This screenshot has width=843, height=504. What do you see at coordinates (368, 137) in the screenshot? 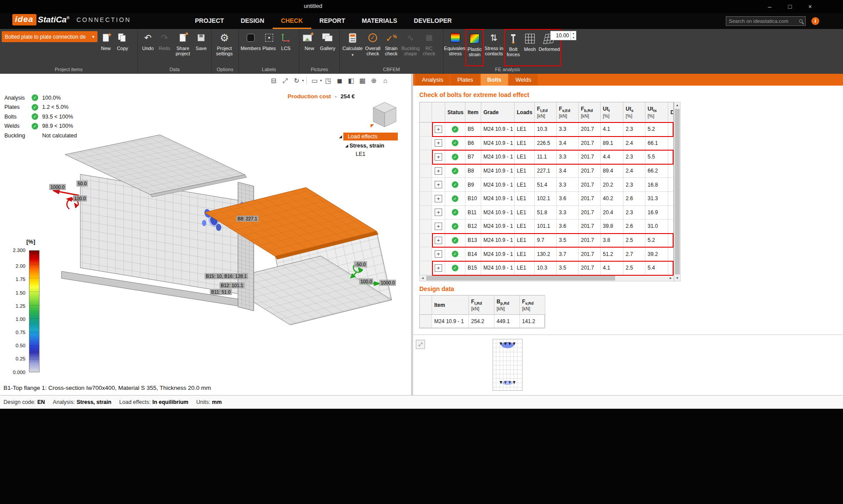
I see `tree-item-load-effects: ◢ Load effects` at bounding box center [368, 137].